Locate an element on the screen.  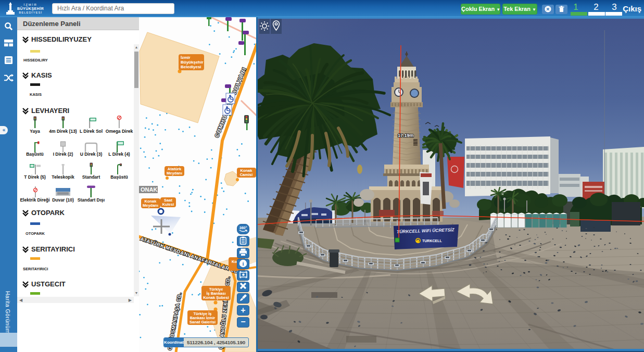
svg-text: İzmir is located at coordinates (185, 57).